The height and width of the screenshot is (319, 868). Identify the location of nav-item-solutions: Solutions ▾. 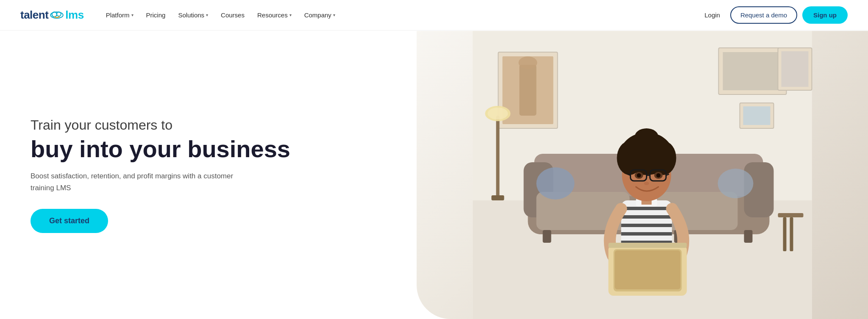
(193, 15).